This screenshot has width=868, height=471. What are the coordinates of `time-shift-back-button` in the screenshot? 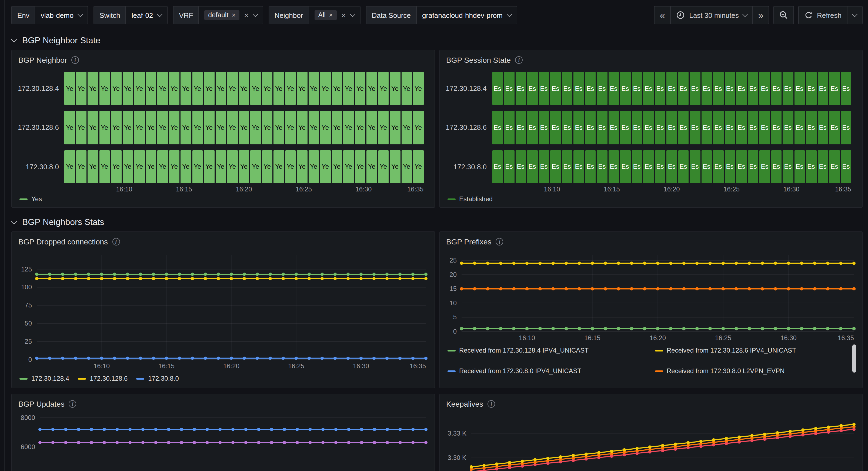 It's located at (662, 15).